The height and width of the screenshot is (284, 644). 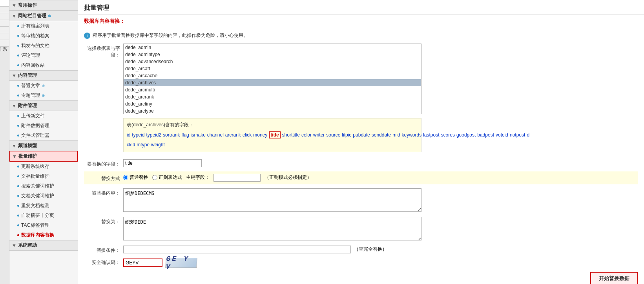 I want to click on field-link: lastpost, so click(x=431, y=135).